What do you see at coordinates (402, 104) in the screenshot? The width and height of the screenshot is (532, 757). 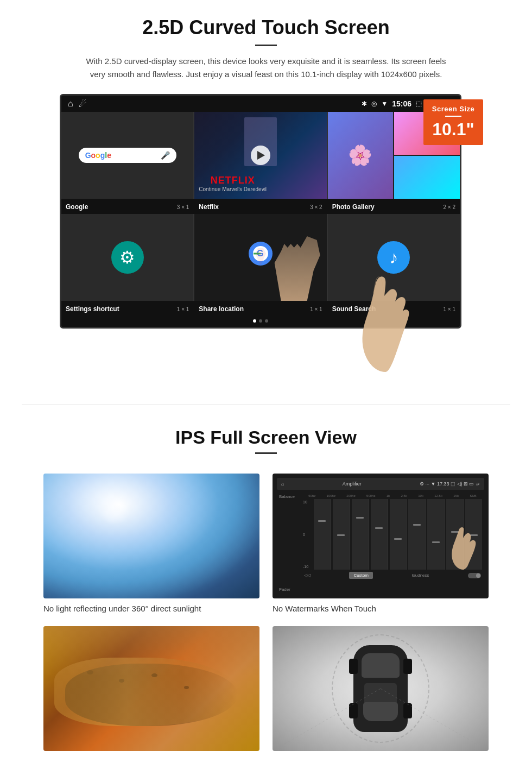 I see `status-time: 15:06` at bounding box center [402, 104].